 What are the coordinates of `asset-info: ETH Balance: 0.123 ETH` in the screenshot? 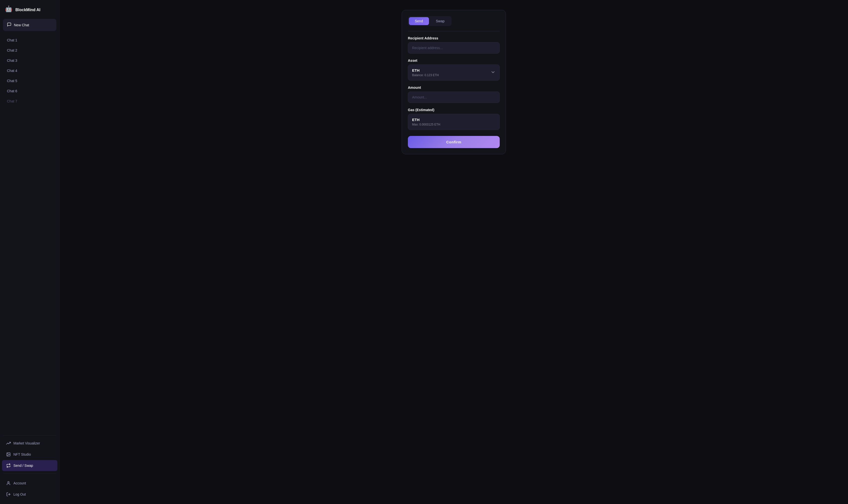 It's located at (426, 73).